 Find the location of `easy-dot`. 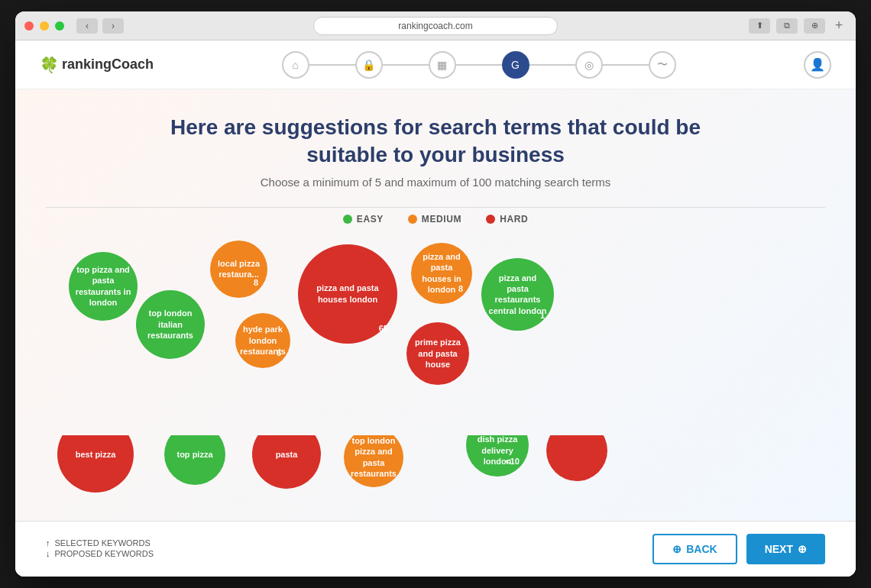

easy-dot is located at coordinates (348, 219).